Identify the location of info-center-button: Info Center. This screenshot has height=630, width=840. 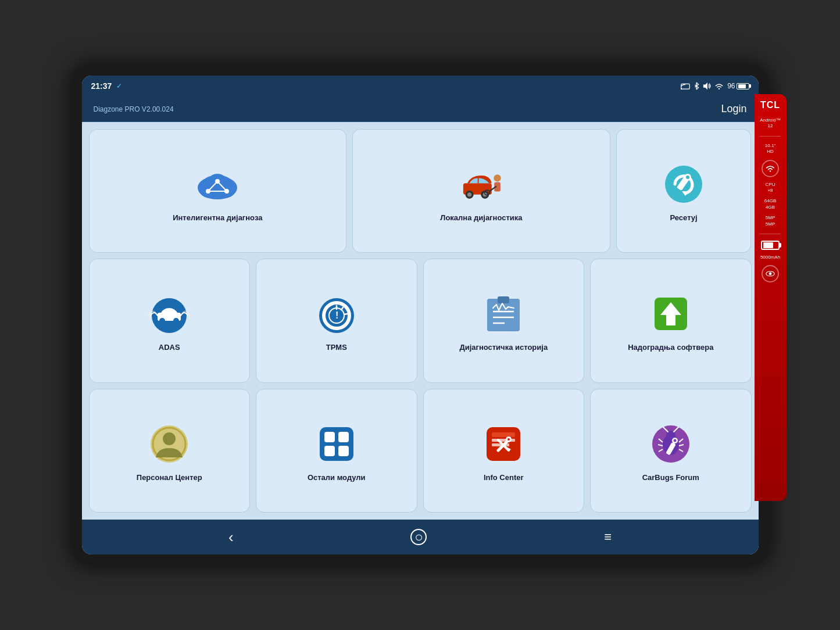
(504, 451).